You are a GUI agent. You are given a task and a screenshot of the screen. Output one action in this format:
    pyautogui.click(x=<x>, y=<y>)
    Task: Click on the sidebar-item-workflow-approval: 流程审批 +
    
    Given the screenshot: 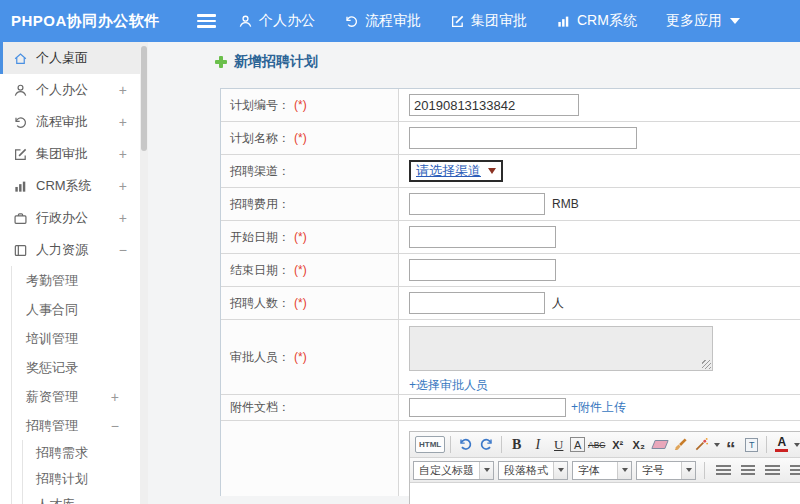 What is the action you would take?
    pyautogui.click(x=70, y=122)
    